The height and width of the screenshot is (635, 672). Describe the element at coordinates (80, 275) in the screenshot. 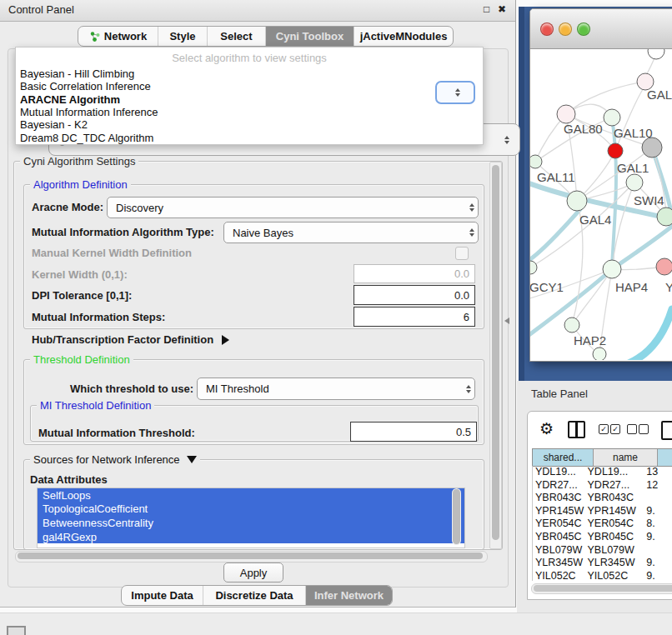

I see `kernel-width-label: Kernel Width (0,1):` at that location.